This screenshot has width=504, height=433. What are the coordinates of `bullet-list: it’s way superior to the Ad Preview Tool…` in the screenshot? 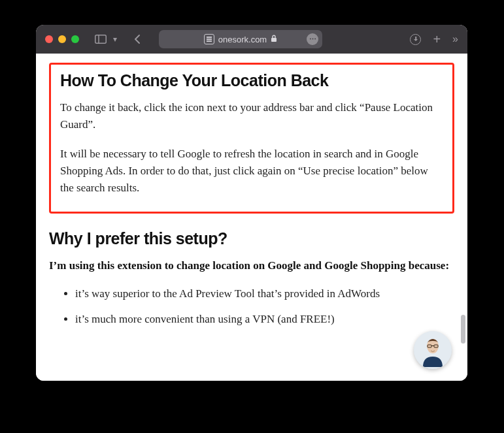 It's located at (252, 306).